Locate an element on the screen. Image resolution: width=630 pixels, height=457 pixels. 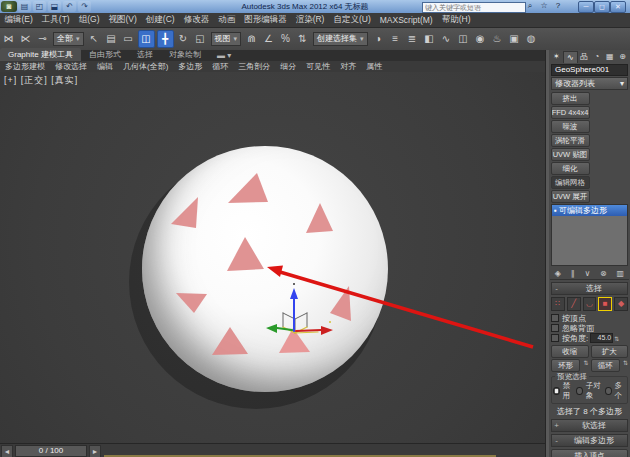
modifier-noise-button: 噪波 is located at coordinates (570, 126).